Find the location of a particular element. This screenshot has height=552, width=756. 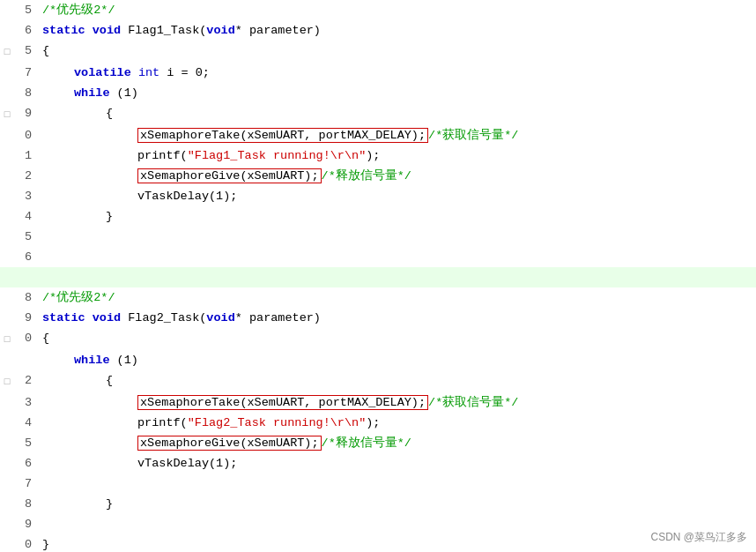

code-line: 8while (1) is located at coordinates (378, 93).